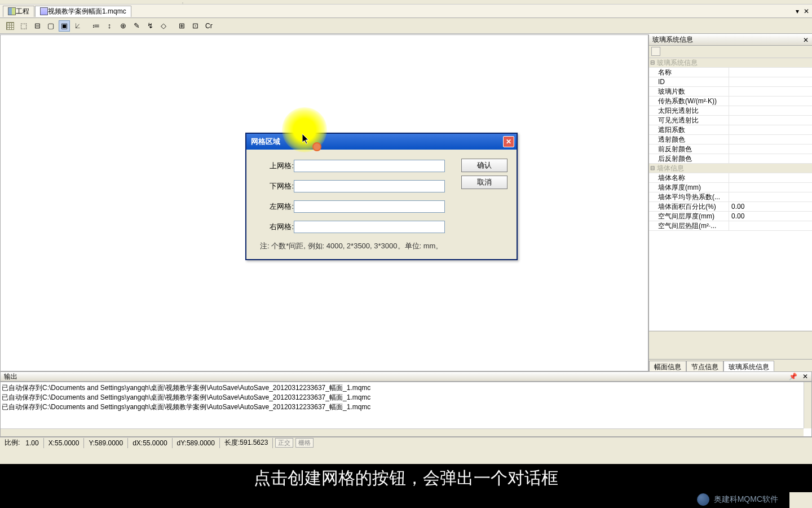  What do you see at coordinates (406, 2) in the screenshot?
I see `menu-strip: ⋮` at bounding box center [406, 2].